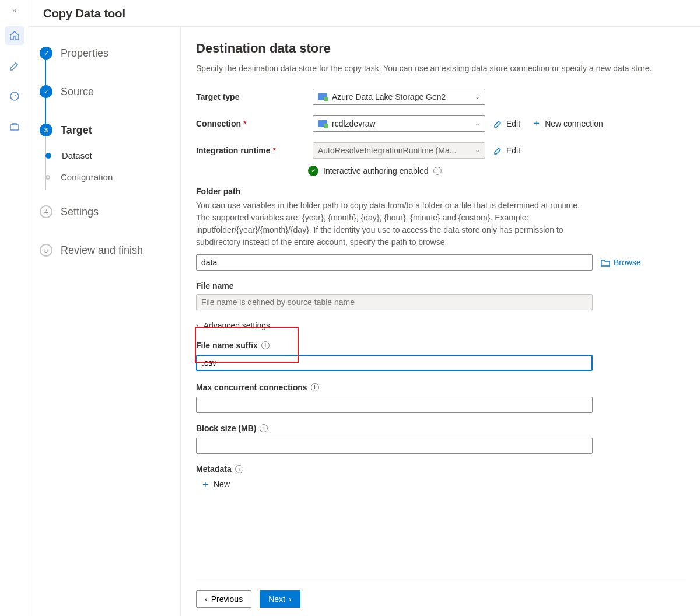 Image resolution: width=700 pixels, height=616 pixels. I want to click on file-name-label: File name, so click(441, 286).